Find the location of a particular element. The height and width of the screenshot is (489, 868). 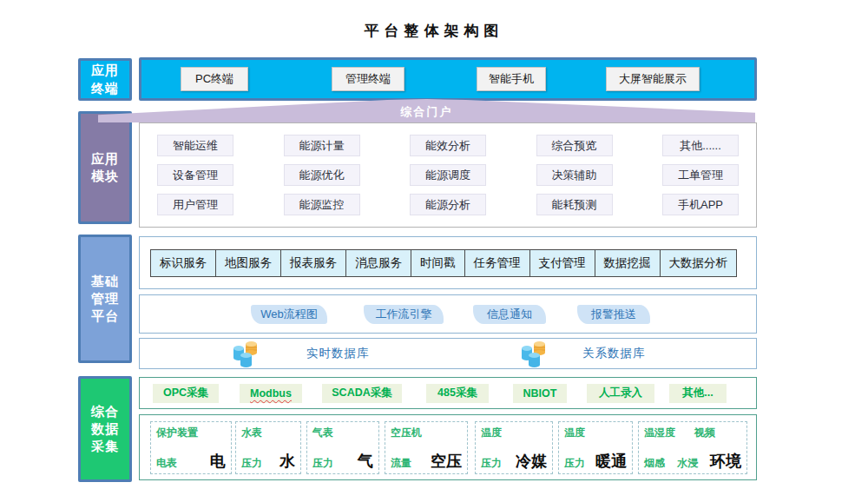

device-category-label: 暖通 is located at coordinates (611, 461).